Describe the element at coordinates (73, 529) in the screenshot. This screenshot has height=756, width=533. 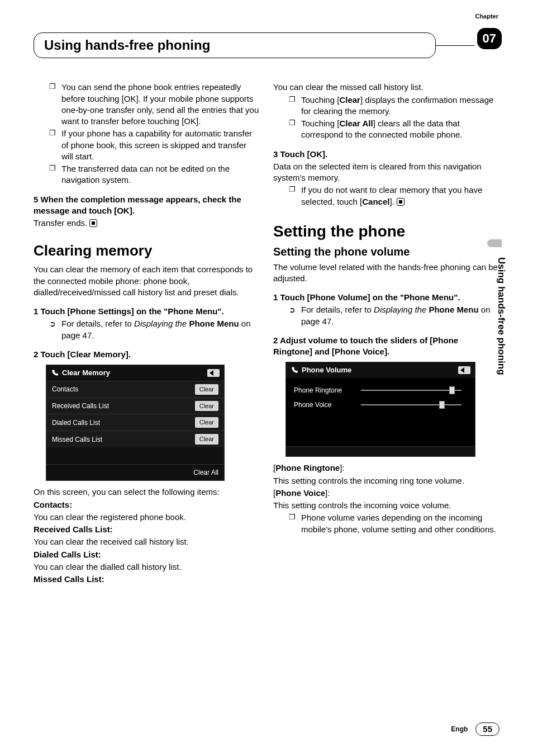
I see `def-received-title: Received Calls List:` at that location.